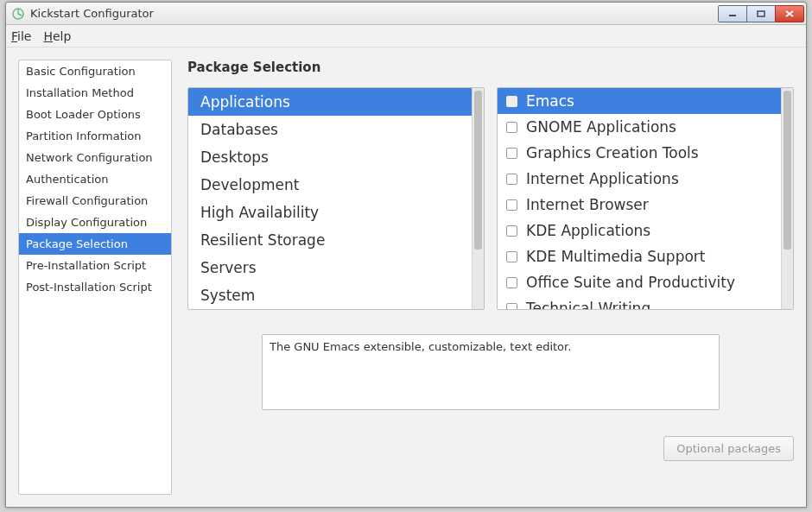 The image size is (812, 512). Describe the element at coordinates (57, 36) in the screenshot. I see `menu-help: Help` at that location.